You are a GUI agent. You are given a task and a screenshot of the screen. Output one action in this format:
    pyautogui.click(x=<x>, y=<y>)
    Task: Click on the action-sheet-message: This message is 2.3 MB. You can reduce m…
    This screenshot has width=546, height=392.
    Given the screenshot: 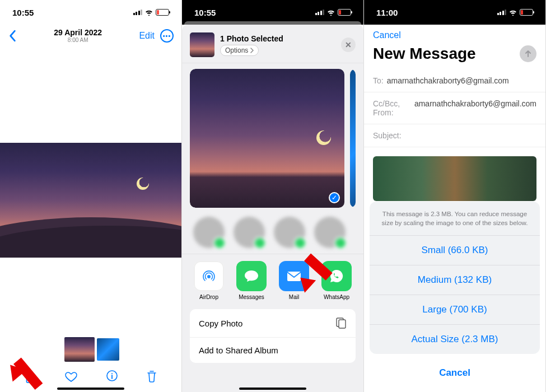 What is the action you would take?
    pyautogui.click(x=455, y=218)
    